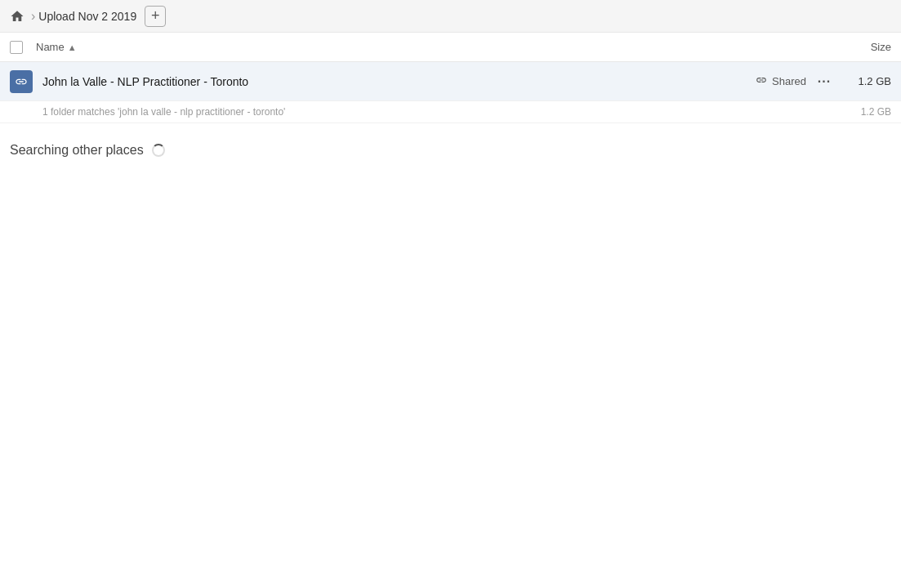 Image resolution: width=901 pixels, height=588 pixels. What do you see at coordinates (824, 82) in the screenshot?
I see `more-options-button: ···` at bounding box center [824, 82].